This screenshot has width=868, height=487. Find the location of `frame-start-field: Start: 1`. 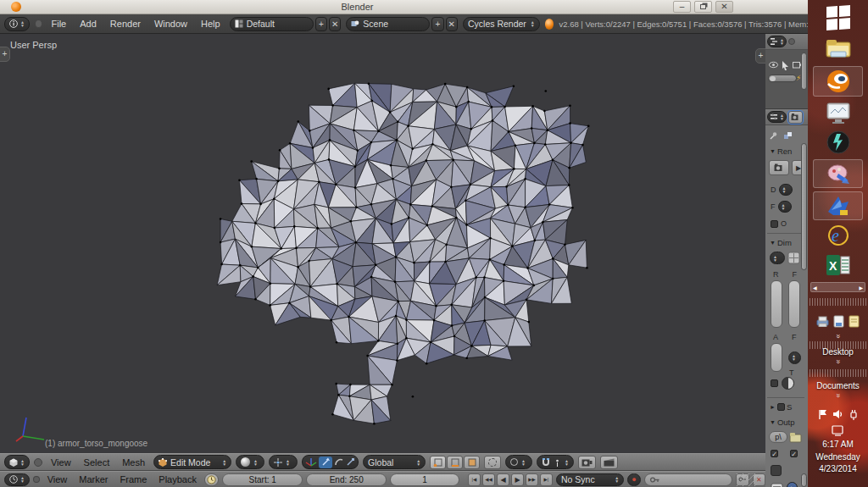

frame-start-field: Start: 1 is located at coordinates (263, 479).